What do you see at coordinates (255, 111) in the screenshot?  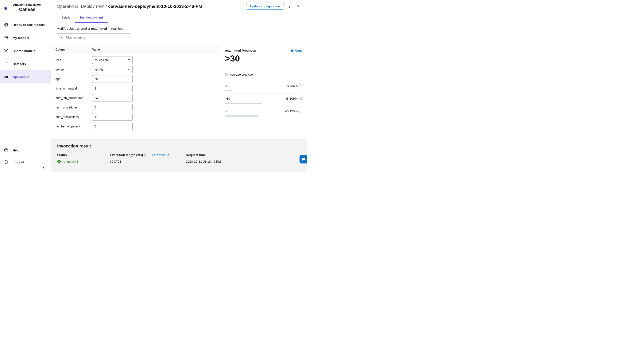 I see `prob-name: no` at bounding box center [255, 111].